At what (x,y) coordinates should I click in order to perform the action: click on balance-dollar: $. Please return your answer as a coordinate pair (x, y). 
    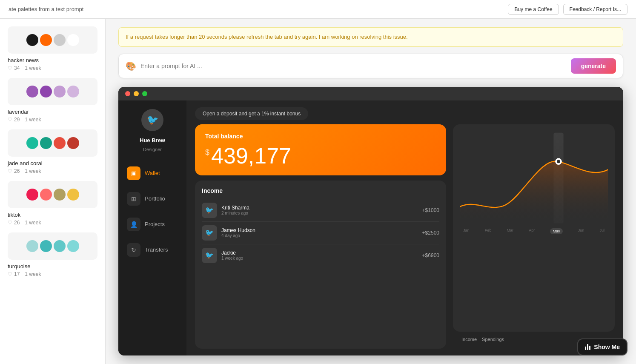
    Looking at the image, I should click on (207, 152).